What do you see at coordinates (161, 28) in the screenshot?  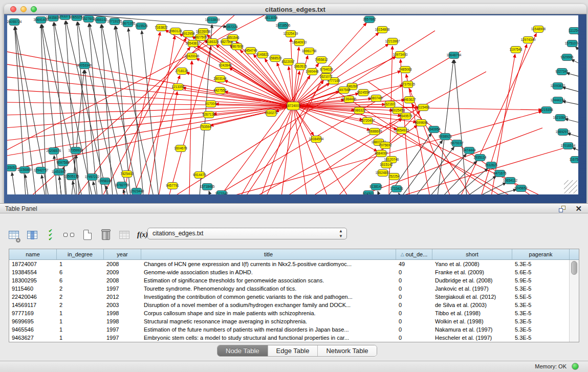 I see `node-label: 7163822` at bounding box center [161, 28].